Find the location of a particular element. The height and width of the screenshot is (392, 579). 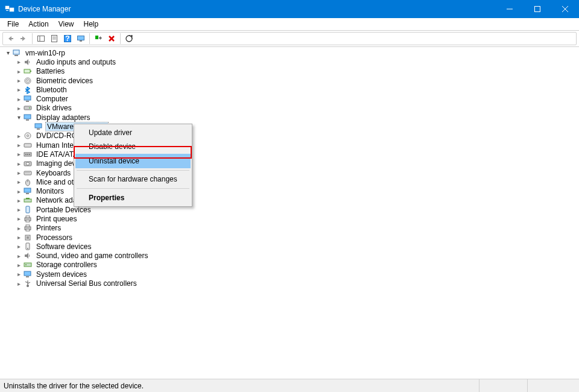

tree-node-system: ▸System devices is located at coordinates (291, 274).